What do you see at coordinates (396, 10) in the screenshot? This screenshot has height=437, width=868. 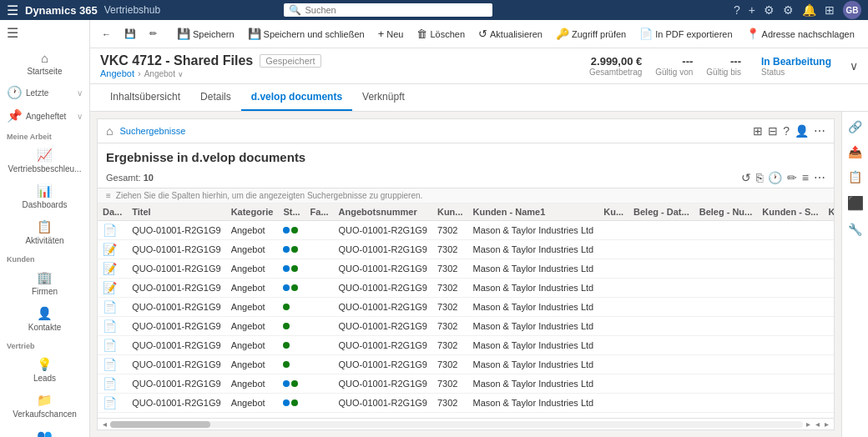 I see `search-input` at bounding box center [396, 10].